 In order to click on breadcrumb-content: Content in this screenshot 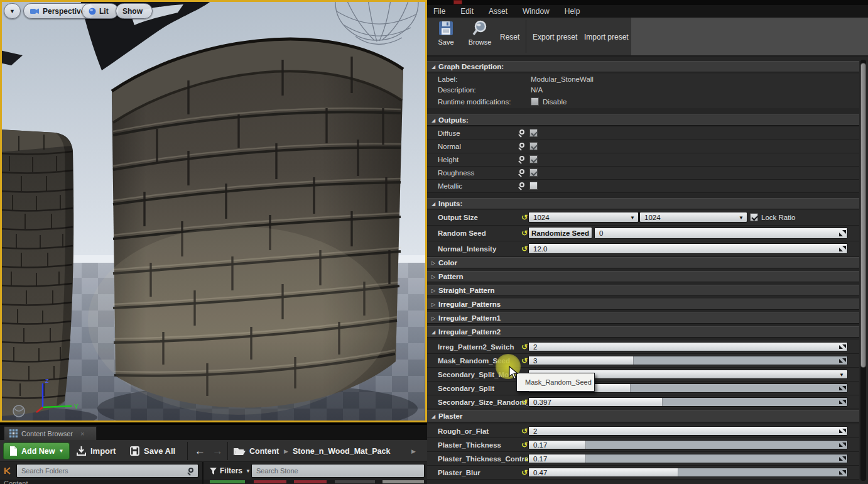, I will do `click(264, 451)`.